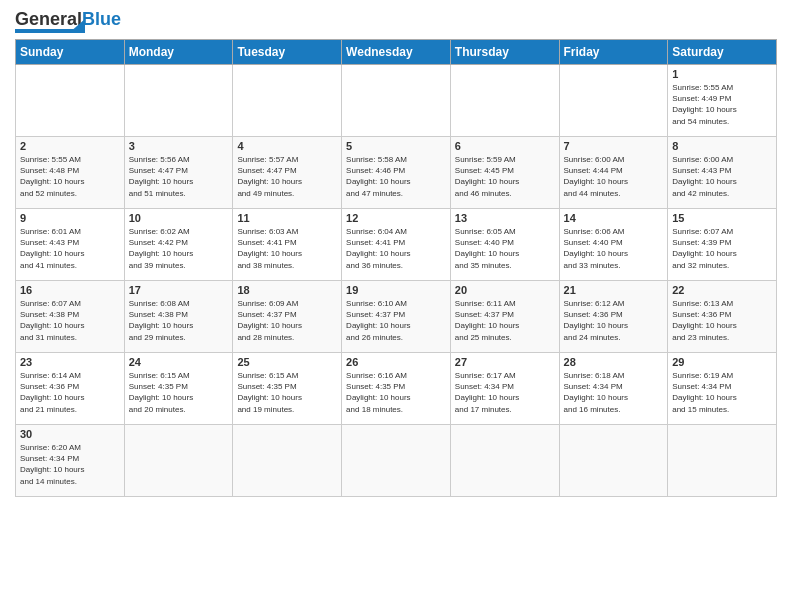  I want to click on day-number: 14, so click(614, 218).